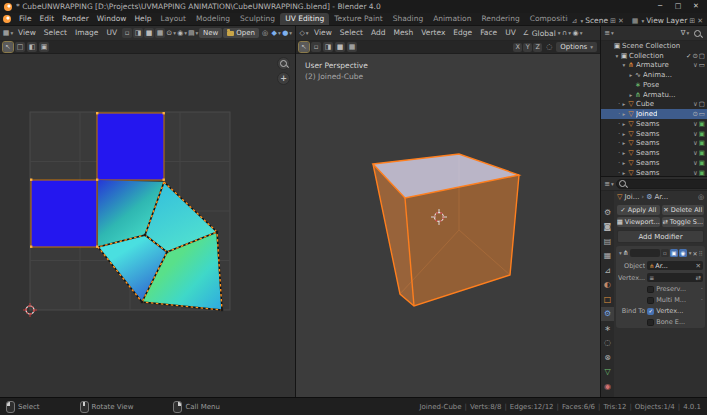  Describe the element at coordinates (210, 33) in the screenshot. I see `new-image-button: New` at that location.